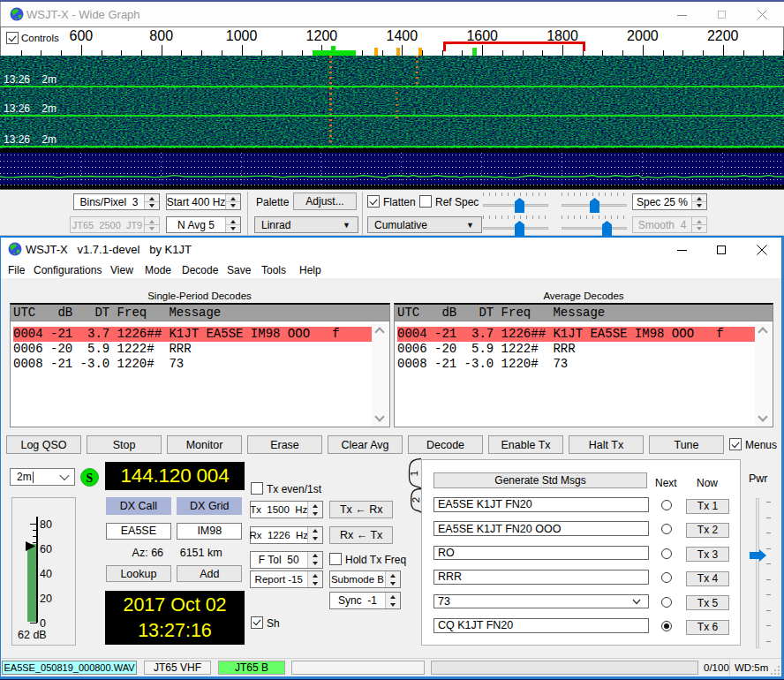 This screenshot has height=680, width=784. I want to click on svg-text: 2, so click(416, 500).